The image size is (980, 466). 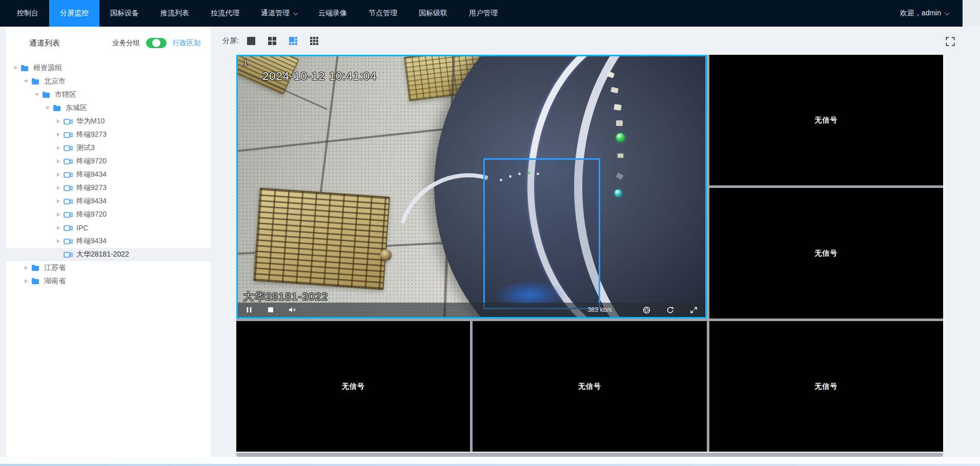 What do you see at coordinates (28, 13) in the screenshot?
I see `nav-item-1: 控制台` at bounding box center [28, 13].